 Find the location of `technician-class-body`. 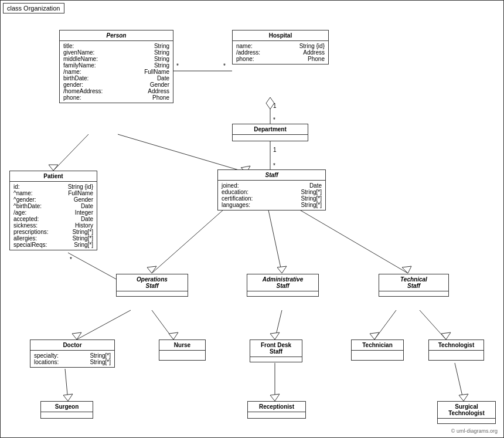

technician-class-body is located at coordinates (377, 355).